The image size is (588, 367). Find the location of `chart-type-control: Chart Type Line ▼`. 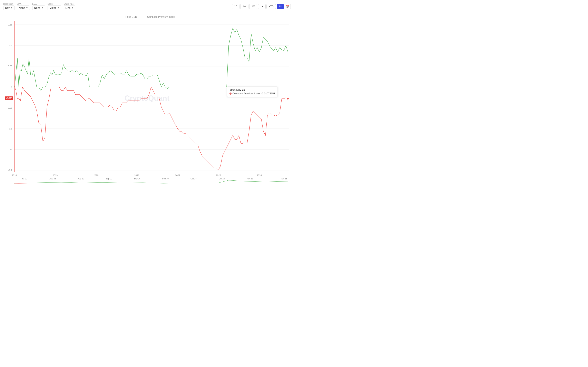

chart-type-control: Chart Type Line ▼ is located at coordinates (69, 7).